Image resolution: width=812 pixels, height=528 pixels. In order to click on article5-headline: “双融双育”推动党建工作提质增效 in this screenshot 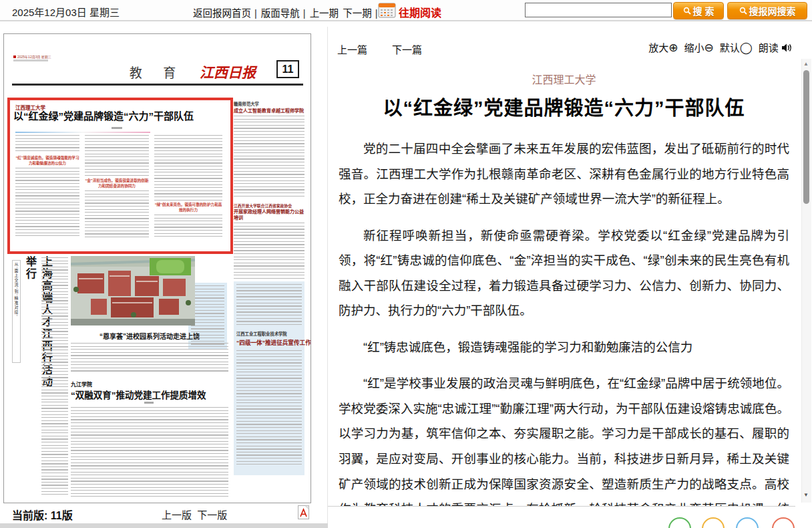, I will do `click(139, 394)`.